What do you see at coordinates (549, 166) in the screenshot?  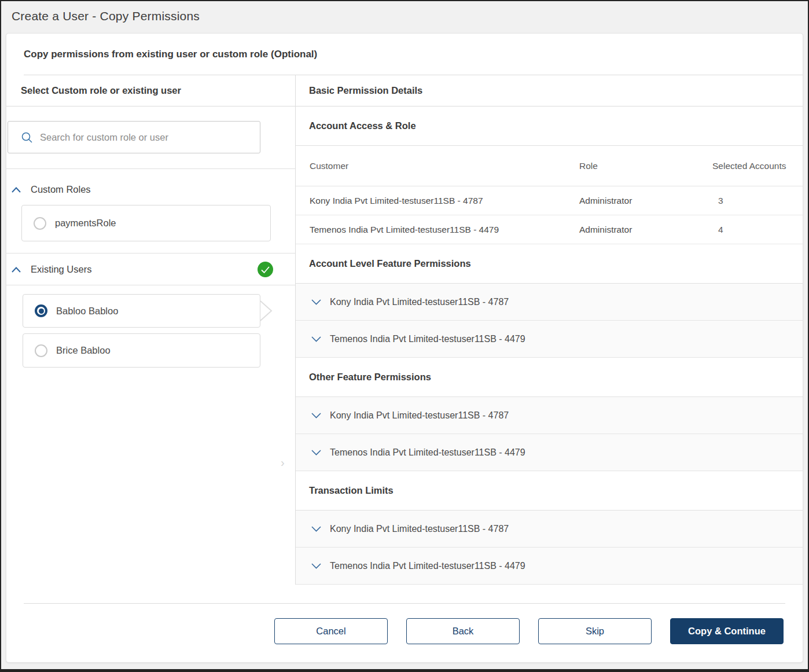 I see `account-access-table-header: Customer Role Selected Accounts` at bounding box center [549, 166].